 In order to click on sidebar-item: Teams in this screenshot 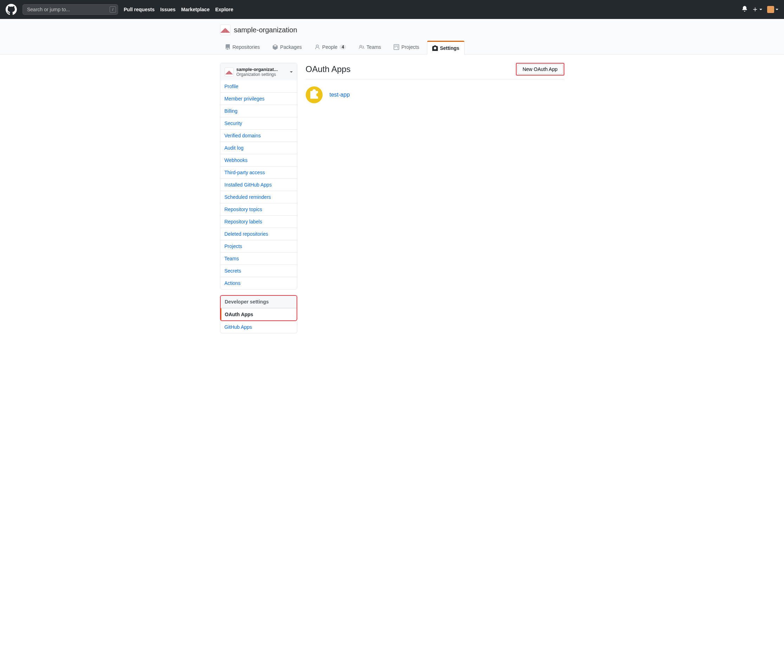, I will do `click(259, 258)`.